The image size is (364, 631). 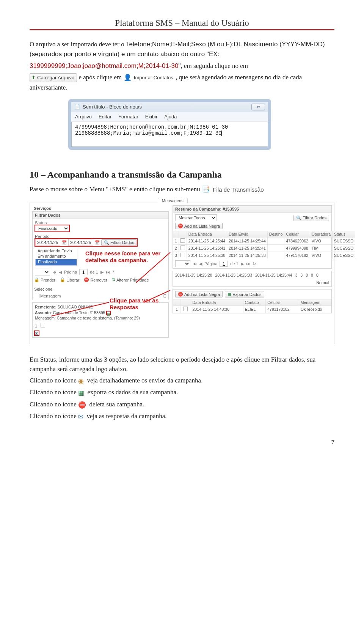 What do you see at coordinates (182, 23) in the screenshot?
I see `page-header: Plataforma SMS – Manual do Usuário` at bounding box center [182, 23].